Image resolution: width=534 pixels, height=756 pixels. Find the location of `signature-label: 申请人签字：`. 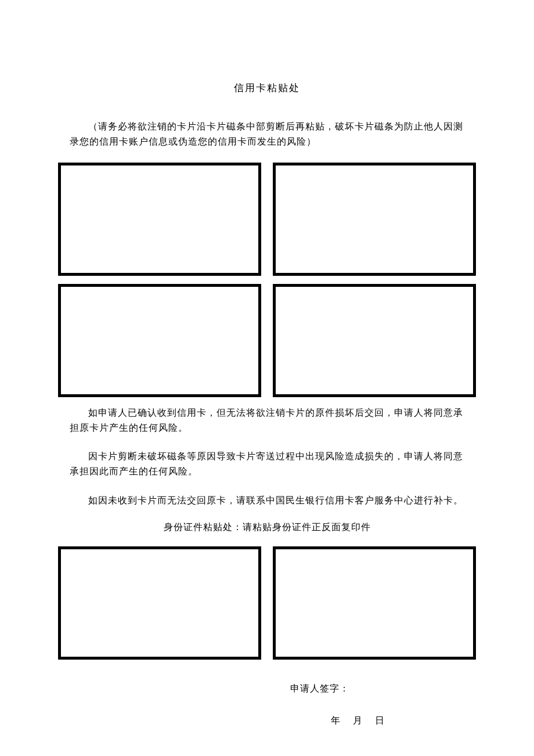

signature-label: 申请人签字： is located at coordinates (383, 689).